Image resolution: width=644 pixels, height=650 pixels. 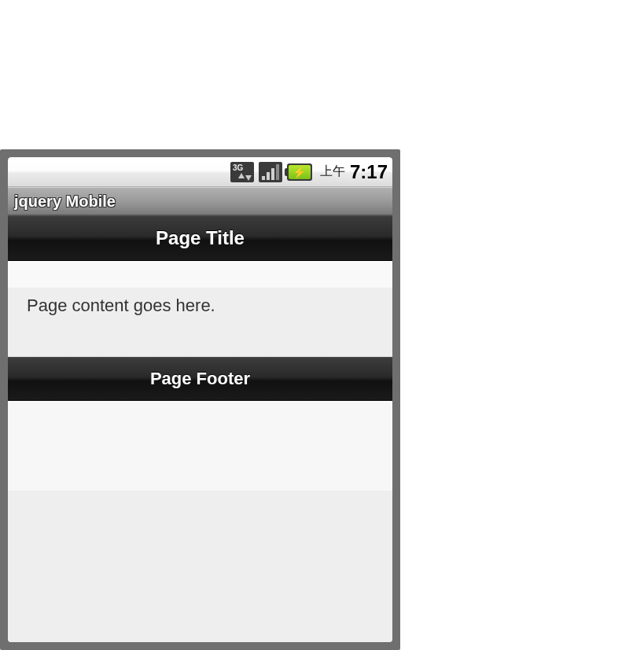 What do you see at coordinates (242, 172) in the screenshot?
I see `network-3g-icon: 3G` at bounding box center [242, 172].